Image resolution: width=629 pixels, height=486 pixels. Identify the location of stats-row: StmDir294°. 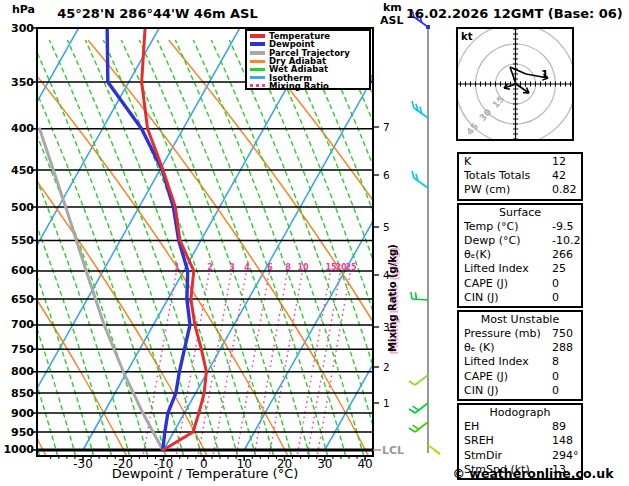
(520, 456).